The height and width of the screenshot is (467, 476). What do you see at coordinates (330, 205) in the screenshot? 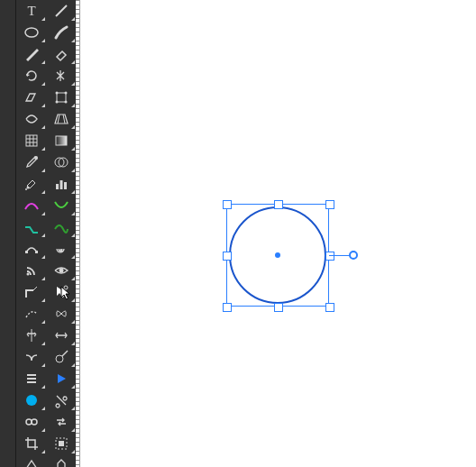
I see `resize-handle-ne` at bounding box center [330, 205].